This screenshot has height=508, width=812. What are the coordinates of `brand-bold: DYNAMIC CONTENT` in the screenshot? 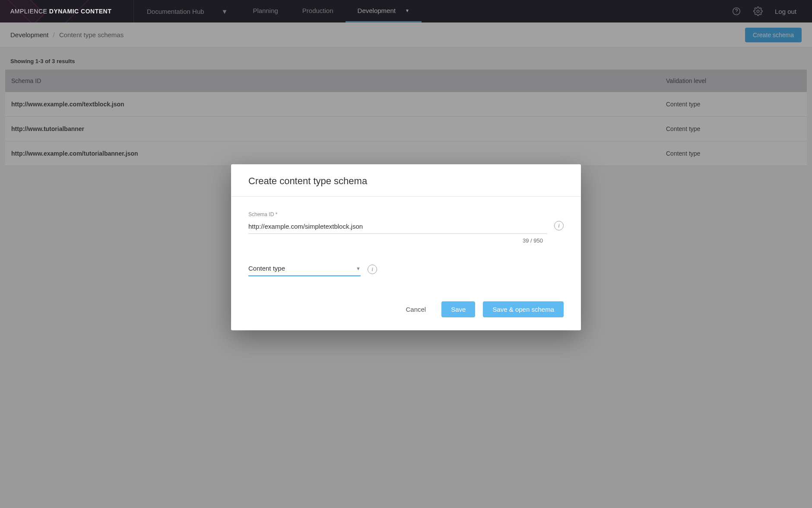 It's located at (80, 11).